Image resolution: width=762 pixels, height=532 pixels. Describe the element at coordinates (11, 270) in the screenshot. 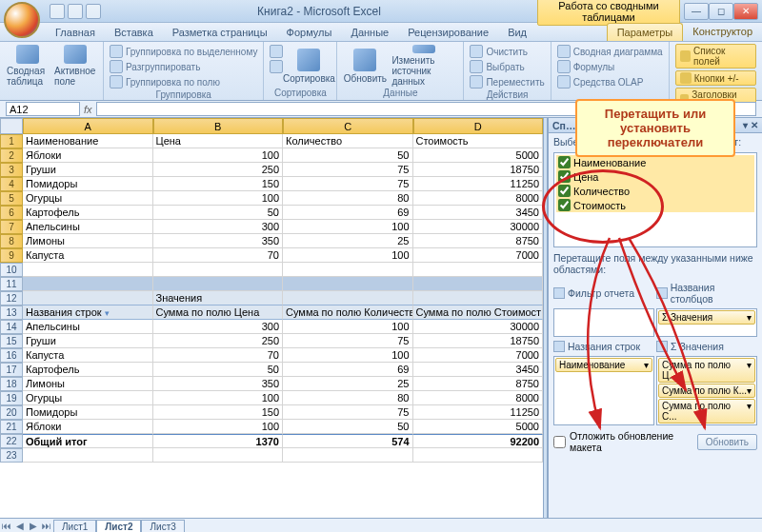

I see `row-header: 10` at that location.